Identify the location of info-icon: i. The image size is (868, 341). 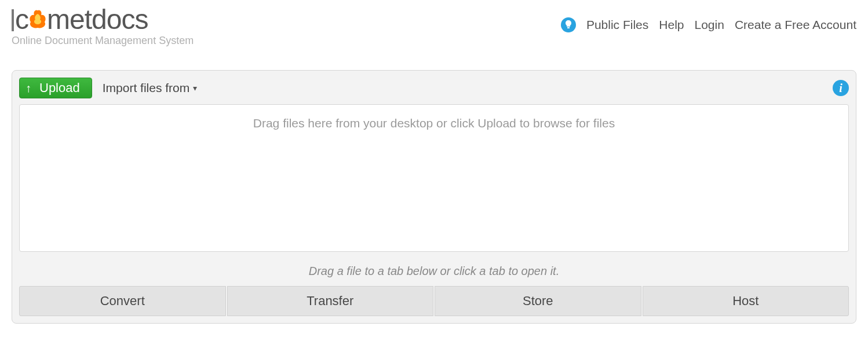
(841, 88).